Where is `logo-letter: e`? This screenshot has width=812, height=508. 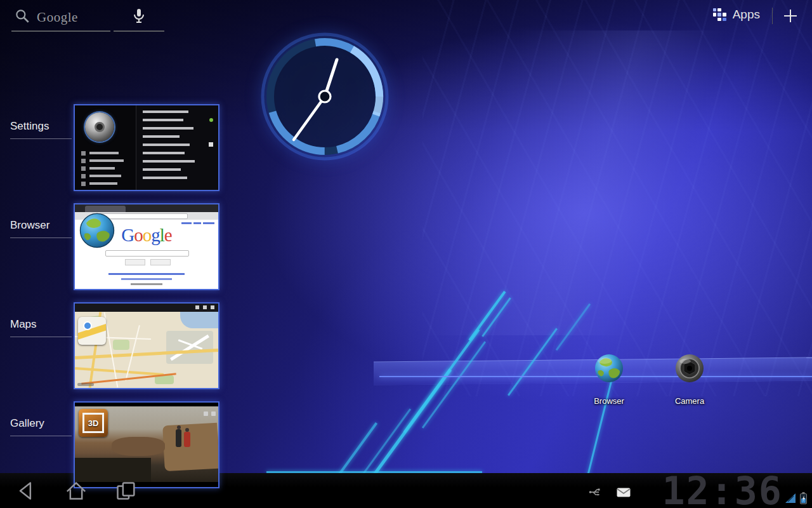 logo-letter: e is located at coordinates (168, 235).